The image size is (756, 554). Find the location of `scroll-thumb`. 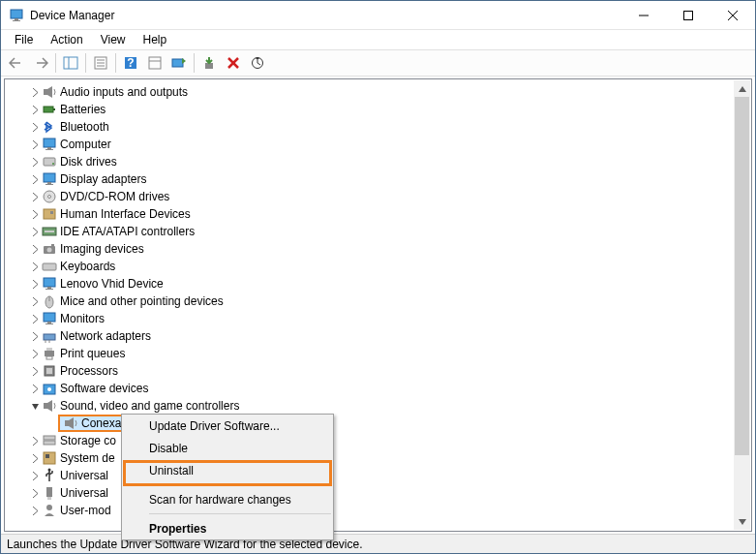

scroll-thumb is located at coordinates (741, 276).